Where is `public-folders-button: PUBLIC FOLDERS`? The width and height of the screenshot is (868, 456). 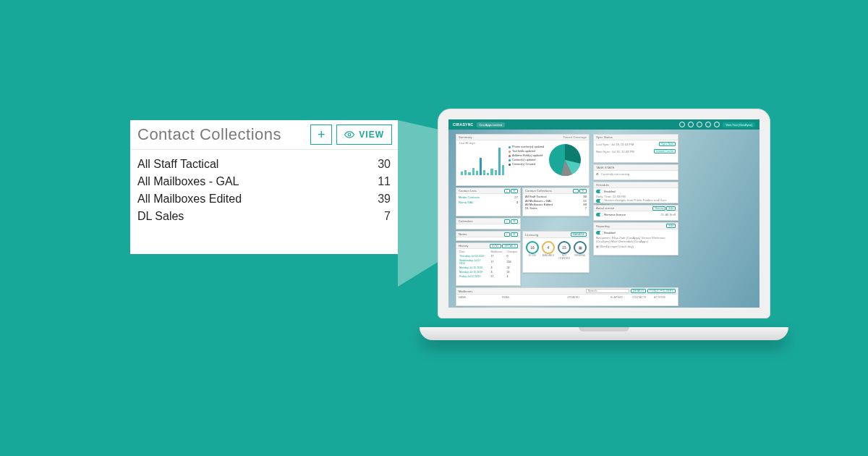 public-folders-button: PUBLIC FOLDERS is located at coordinates (661, 291).